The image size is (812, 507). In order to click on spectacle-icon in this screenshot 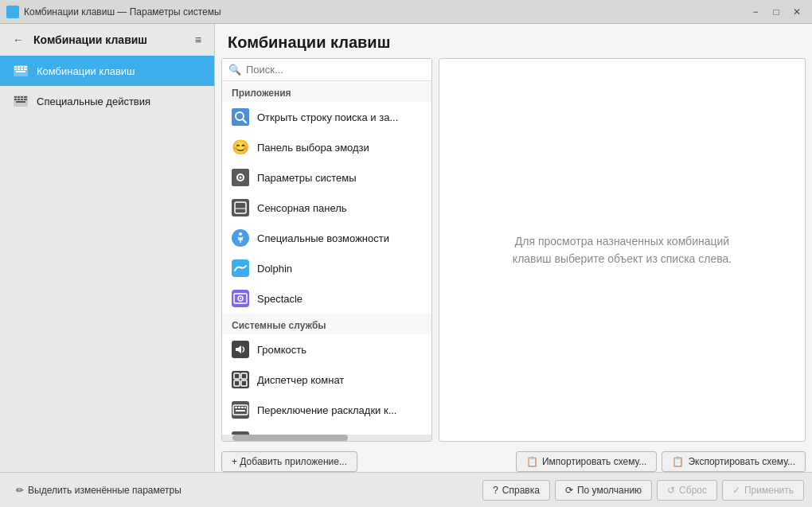, I will do `click(240, 298)`.